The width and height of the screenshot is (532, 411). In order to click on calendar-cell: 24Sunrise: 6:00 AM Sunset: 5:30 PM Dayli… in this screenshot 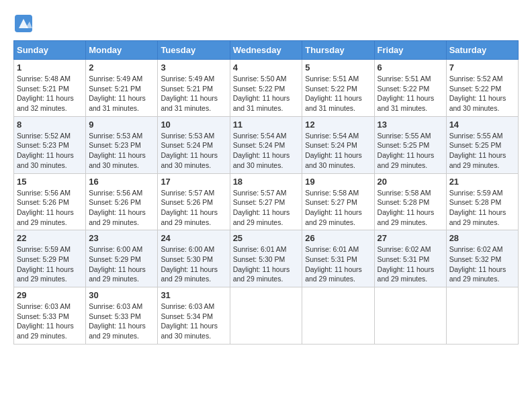, I will do `click(193, 259)`.